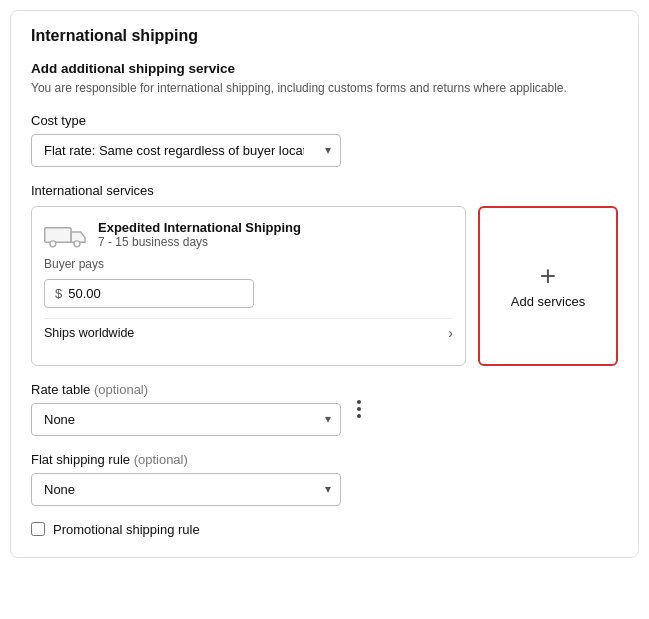 This screenshot has width=649, height=619. Describe the element at coordinates (200, 228) in the screenshot. I see `service-name: Expedited International Shipping` at that location.